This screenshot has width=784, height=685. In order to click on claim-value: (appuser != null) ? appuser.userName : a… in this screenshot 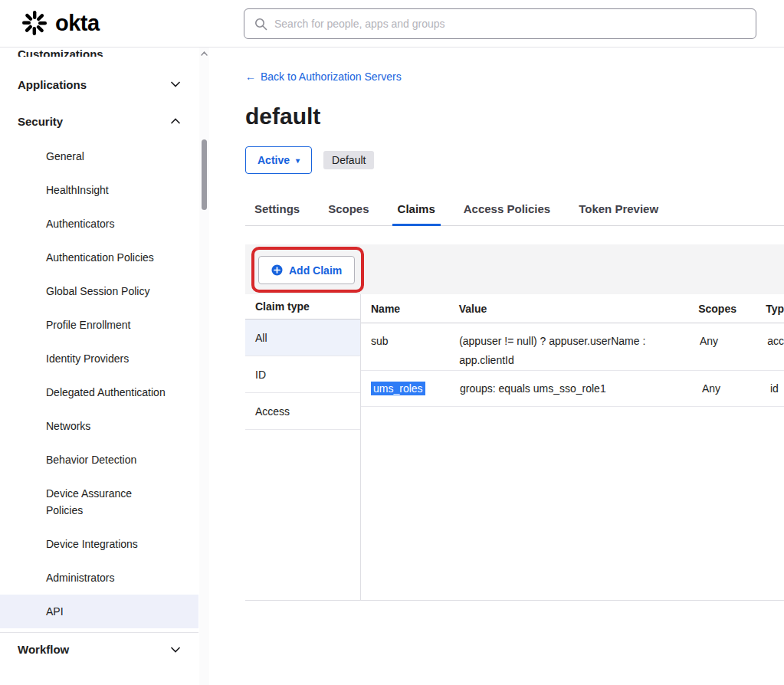, I will do `click(579, 346)`.